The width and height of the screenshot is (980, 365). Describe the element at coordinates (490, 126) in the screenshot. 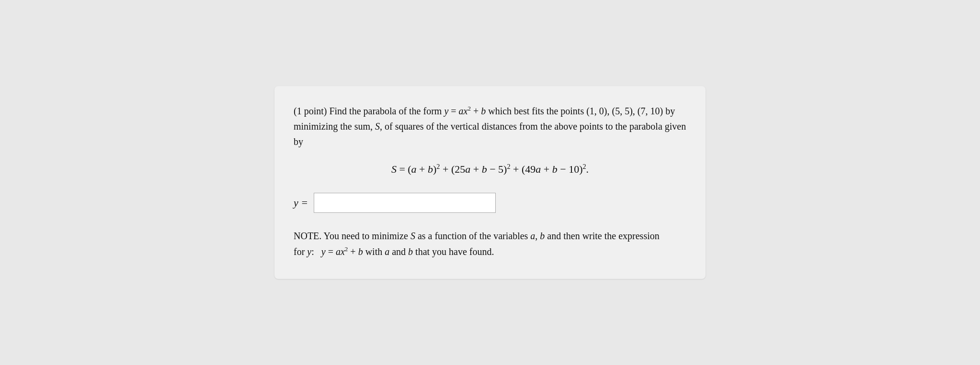

I see `problem-intro: (1 point) Find the parabola of the form …` at that location.